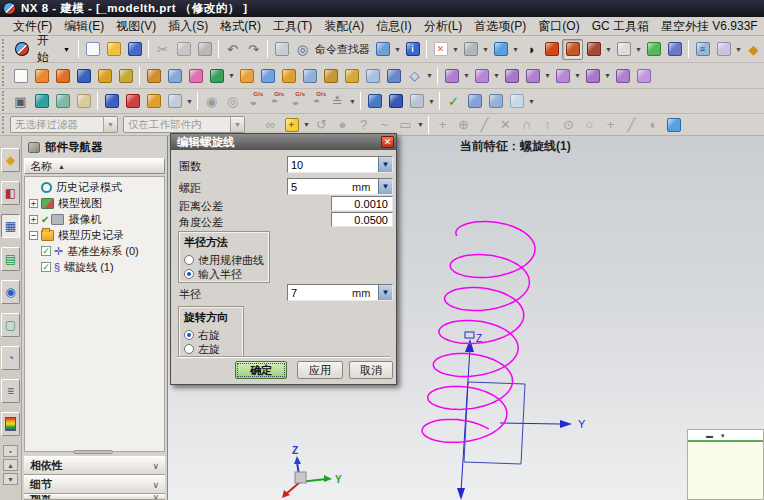 The height and width of the screenshot is (500, 764). I want to click on y-axis-arrow-icon, so click(566, 424).